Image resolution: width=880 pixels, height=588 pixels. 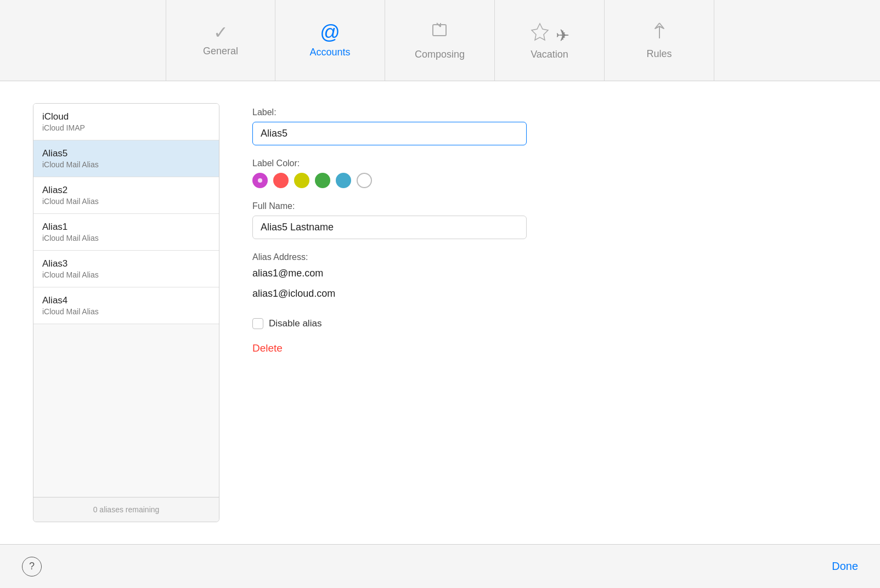 What do you see at coordinates (126, 159) in the screenshot?
I see `account-item-alias5: Alias5 iCloud Mail Alias` at bounding box center [126, 159].